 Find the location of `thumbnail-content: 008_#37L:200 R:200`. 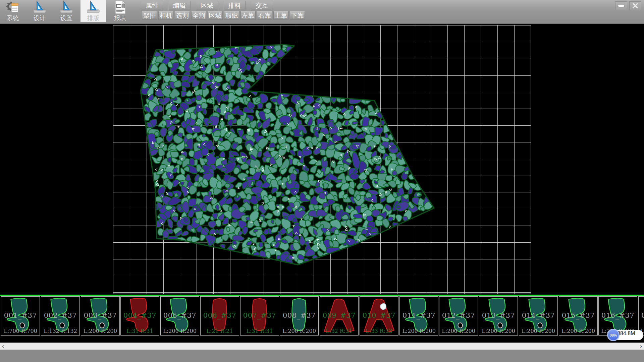

thumbnail-content: 008_#37L:200 R:200 is located at coordinates (299, 316).